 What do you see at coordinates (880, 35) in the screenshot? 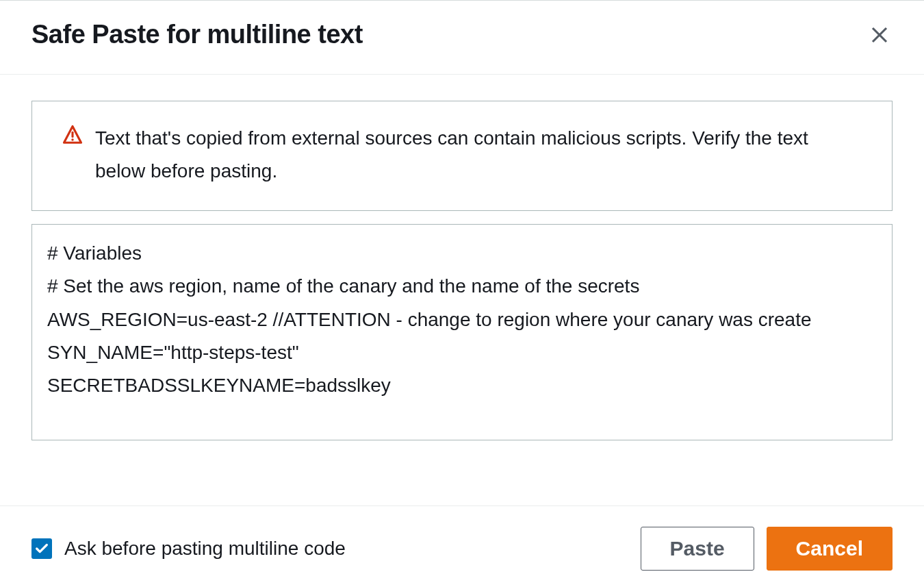
I see `close-button` at bounding box center [880, 35].